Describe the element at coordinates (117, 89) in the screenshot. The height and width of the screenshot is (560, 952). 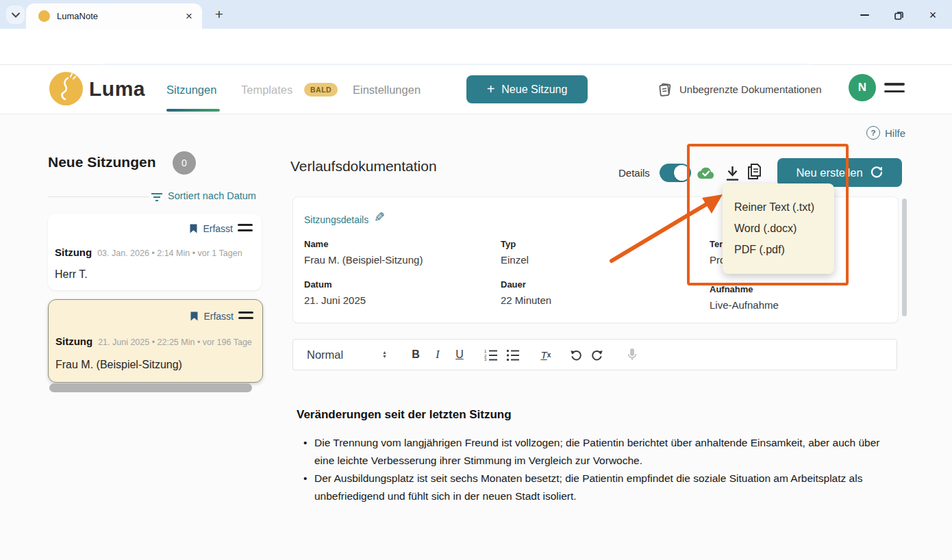
I see `brand-name: Luma` at that location.